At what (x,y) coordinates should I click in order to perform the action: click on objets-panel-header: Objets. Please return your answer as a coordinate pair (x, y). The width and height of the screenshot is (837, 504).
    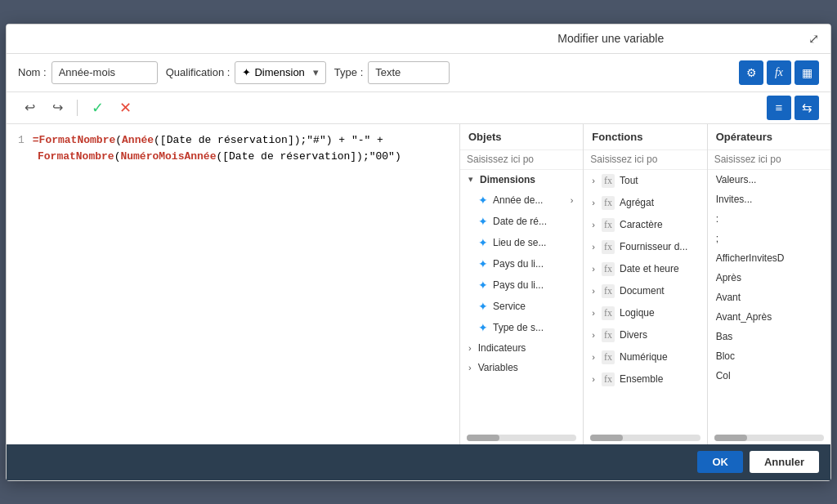
    Looking at the image, I should click on (521, 137).